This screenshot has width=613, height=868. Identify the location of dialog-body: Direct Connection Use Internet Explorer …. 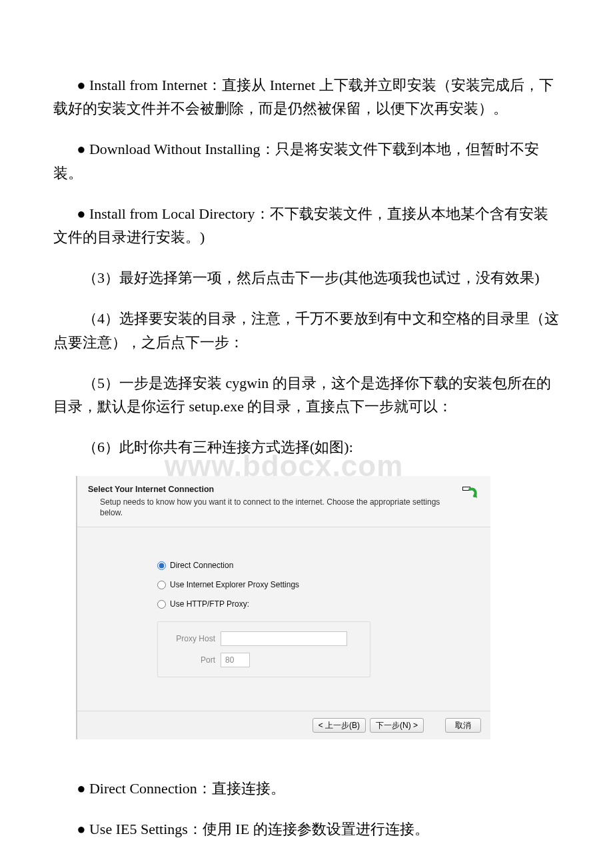
(284, 619).